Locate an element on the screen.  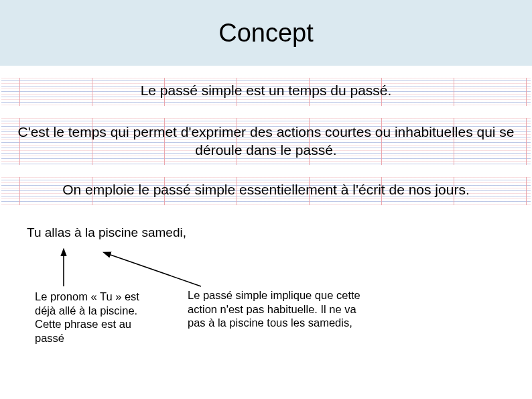
concept-block-2: C'est le temps qui permet d'exprimer des… is located at coordinates (266, 141).